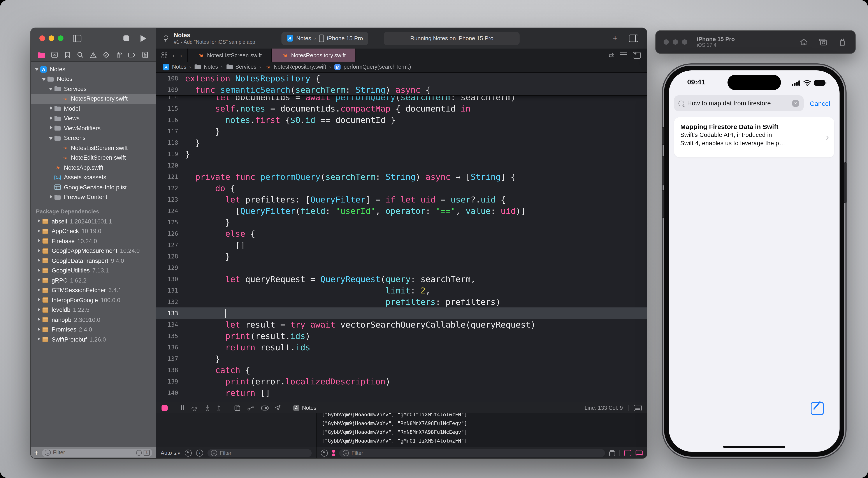 This screenshot has width=868, height=478. Describe the element at coordinates (36, 453) in the screenshot. I see `add-file-button: +` at that location.